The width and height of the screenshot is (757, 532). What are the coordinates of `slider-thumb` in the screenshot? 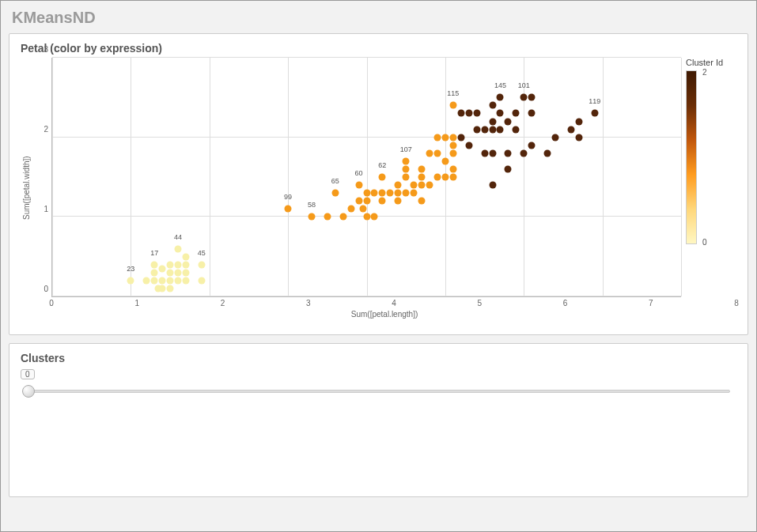 It's located at (28, 391).